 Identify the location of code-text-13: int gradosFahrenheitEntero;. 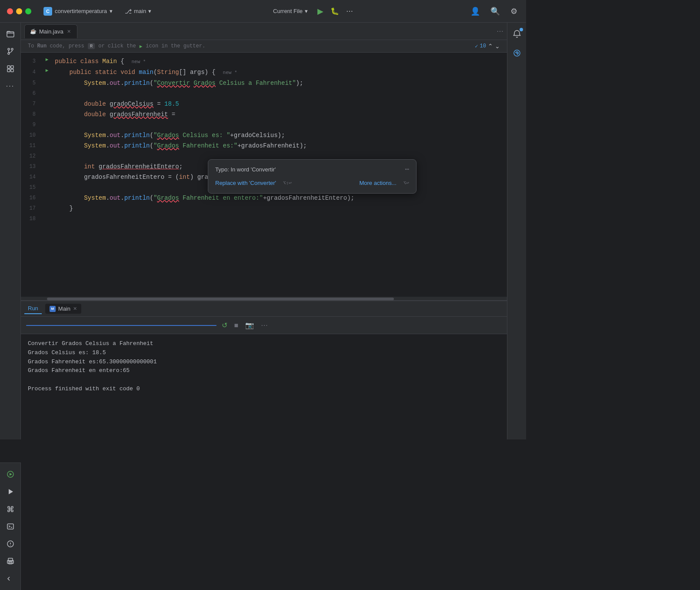
(117, 167).